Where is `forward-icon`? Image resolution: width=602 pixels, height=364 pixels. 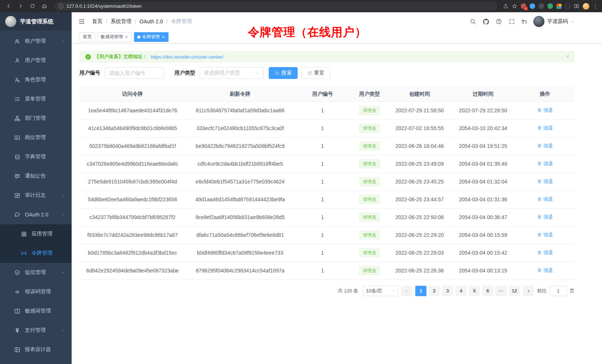 forward-icon is located at coordinates (20, 6).